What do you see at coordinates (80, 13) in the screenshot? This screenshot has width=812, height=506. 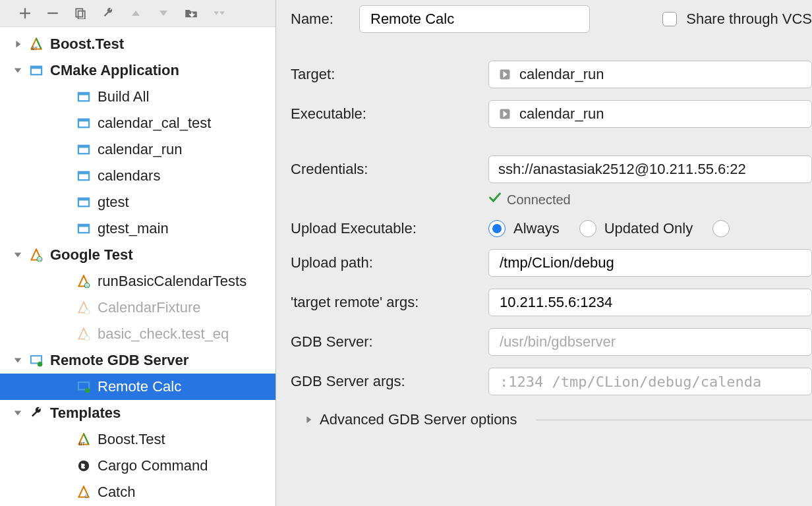 I see `copy-icon` at bounding box center [80, 13].